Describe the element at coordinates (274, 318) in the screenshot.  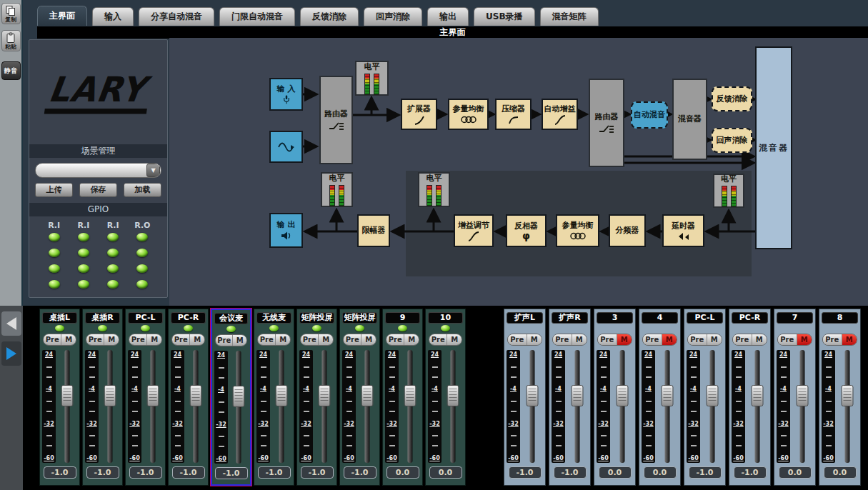
I see `channel-label: 无线麦` at that location.